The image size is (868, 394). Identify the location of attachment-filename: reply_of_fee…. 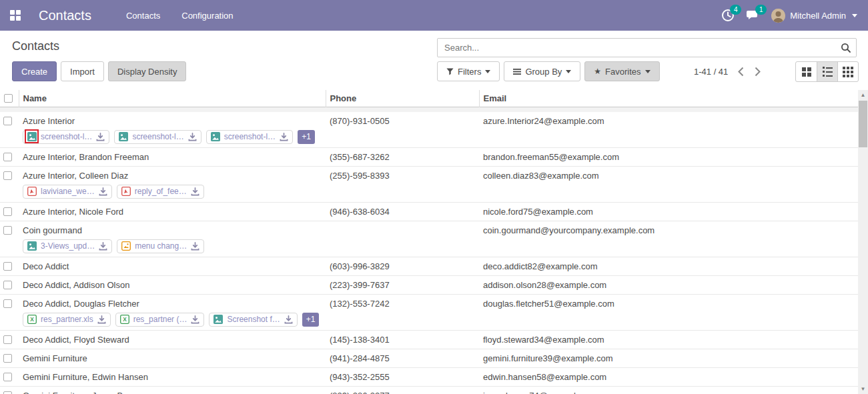
(161, 191).